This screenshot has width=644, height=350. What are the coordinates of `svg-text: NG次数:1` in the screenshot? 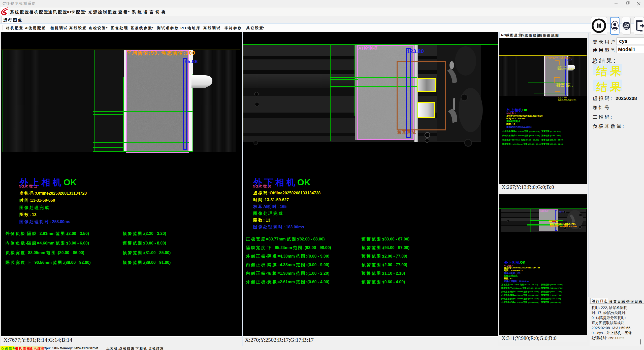 It's located at (511, 113).